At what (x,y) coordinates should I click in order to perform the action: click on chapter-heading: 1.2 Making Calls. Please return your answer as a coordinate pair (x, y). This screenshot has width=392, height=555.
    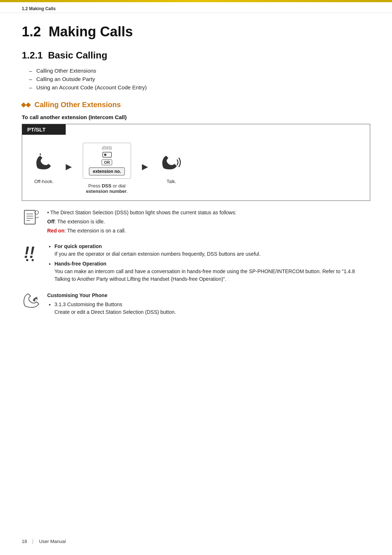
    Looking at the image, I should click on (196, 32).